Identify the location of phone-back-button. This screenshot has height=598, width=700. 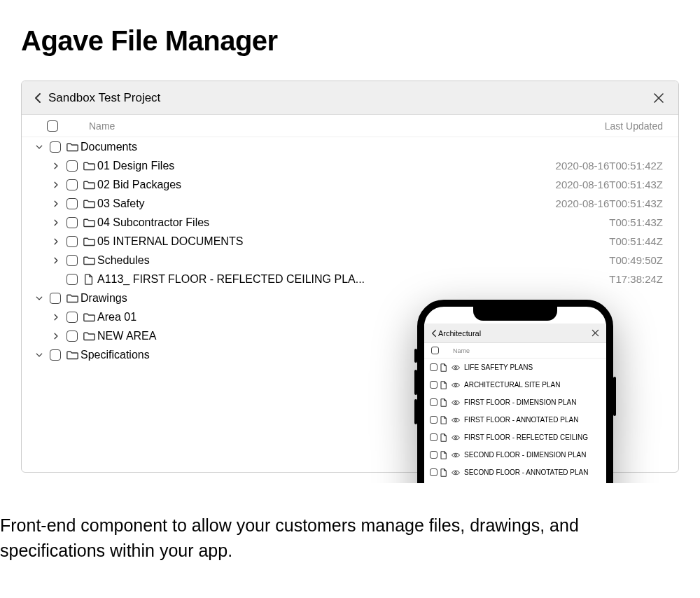
(434, 333).